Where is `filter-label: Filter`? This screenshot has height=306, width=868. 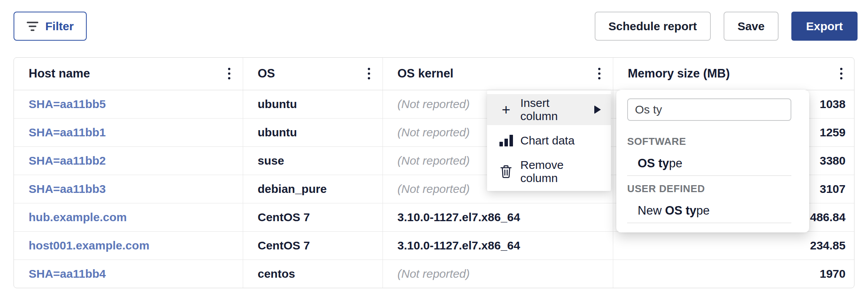
filter-label: Filter is located at coordinates (60, 26).